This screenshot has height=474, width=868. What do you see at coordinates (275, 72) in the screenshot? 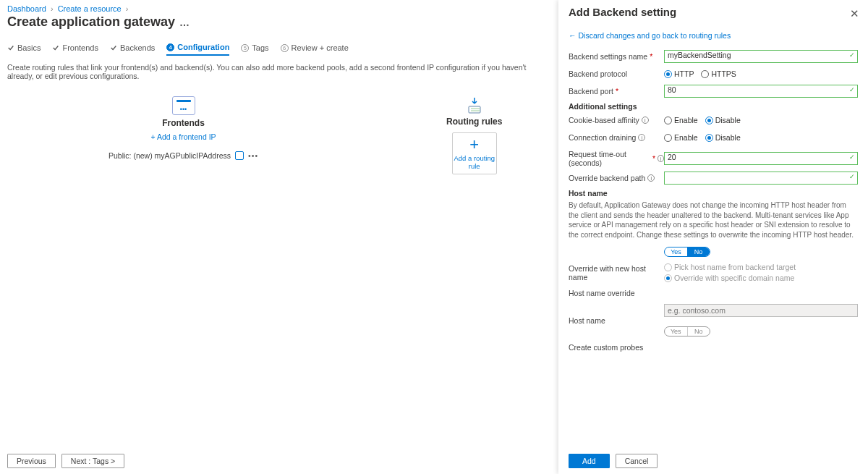
I see `config-description: Create routing rules that link your fron…` at bounding box center [275, 72].